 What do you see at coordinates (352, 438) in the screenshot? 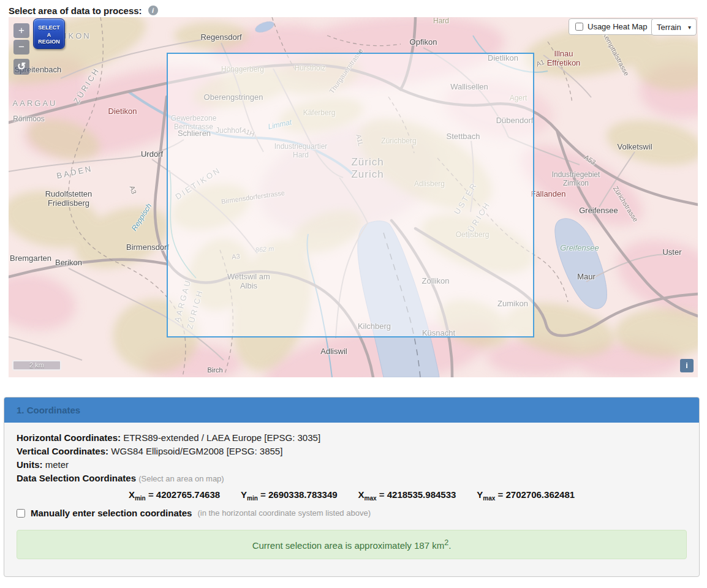
I see `horizontal-coordinates-row: Horizontal Coordinates: ETRS89-extended …` at bounding box center [352, 438].